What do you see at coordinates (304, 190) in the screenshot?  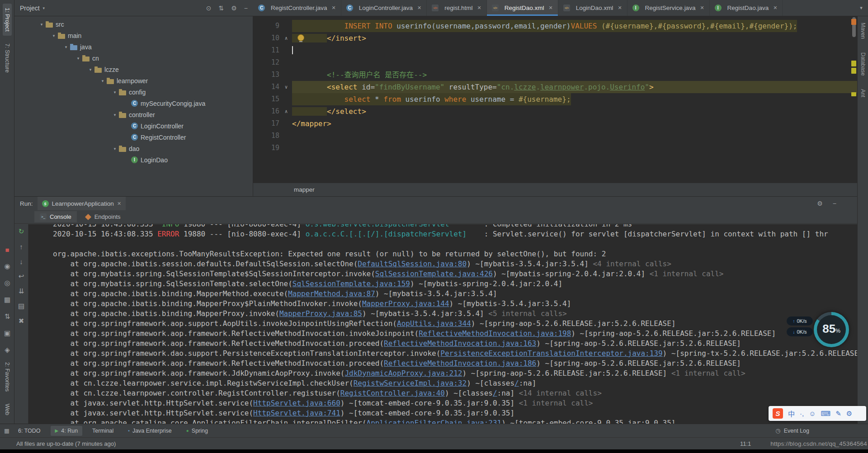 I see `breadcrumb-item: mapper` at bounding box center [304, 190].